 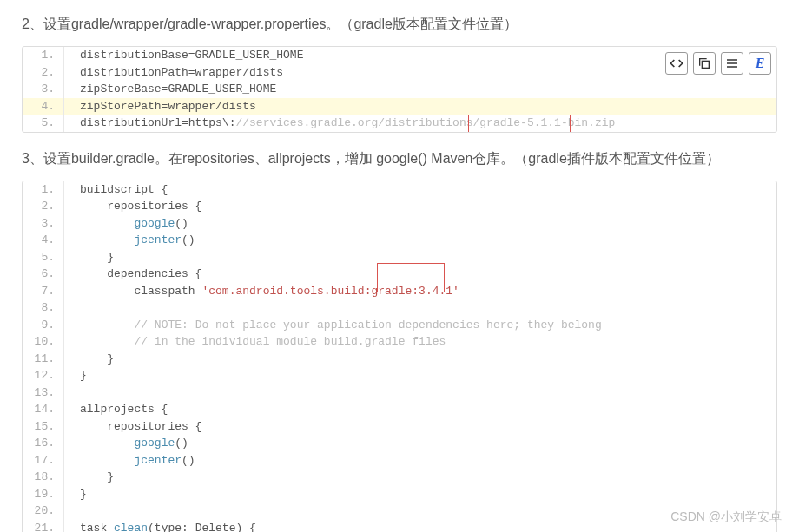 I want to click on code-row: 17. jcenter(), so click(x=400, y=461).